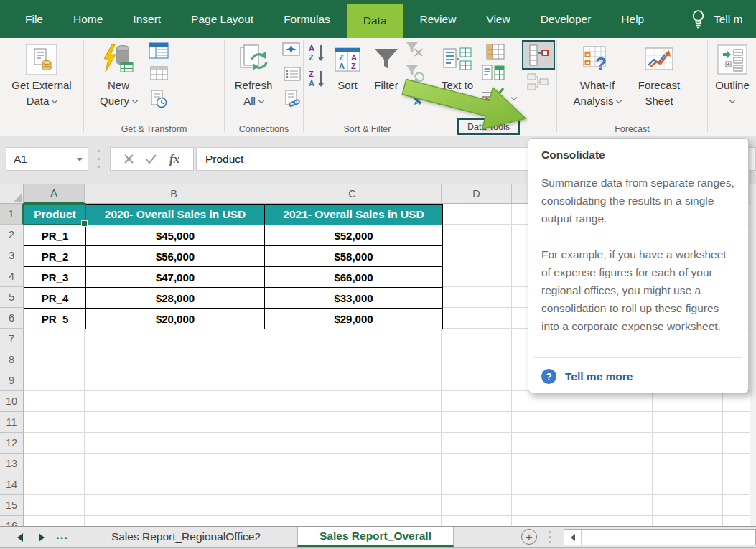  Describe the element at coordinates (55, 215) in the screenshot. I see `table-header-cell: Product` at that location.